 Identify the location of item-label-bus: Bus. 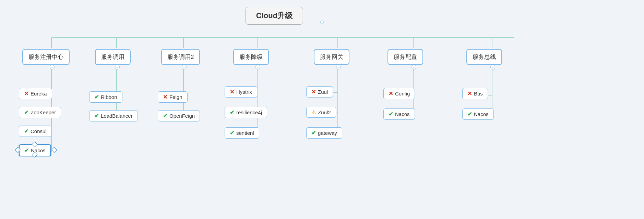
(478, 94).